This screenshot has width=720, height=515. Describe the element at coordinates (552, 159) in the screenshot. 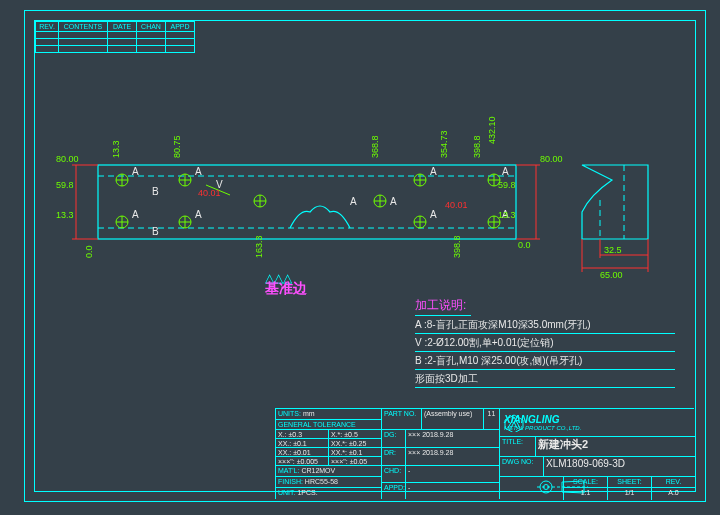

I see `dim-80-right: 80.00` at that location.